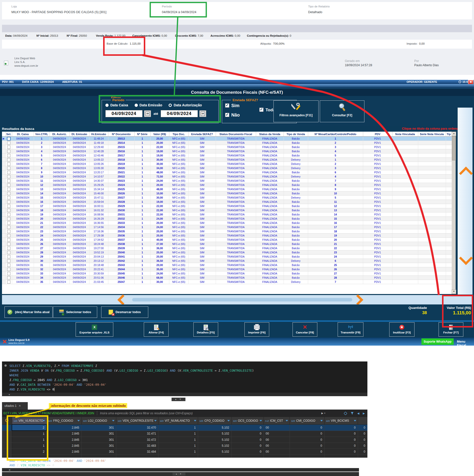 The width and height of the screenshot is (474, 476). I want to click on results-filter-bar: ECT I.VIN_VLRDESCTO, I.* FROM VENDAITEMN…, so click(185, 413).